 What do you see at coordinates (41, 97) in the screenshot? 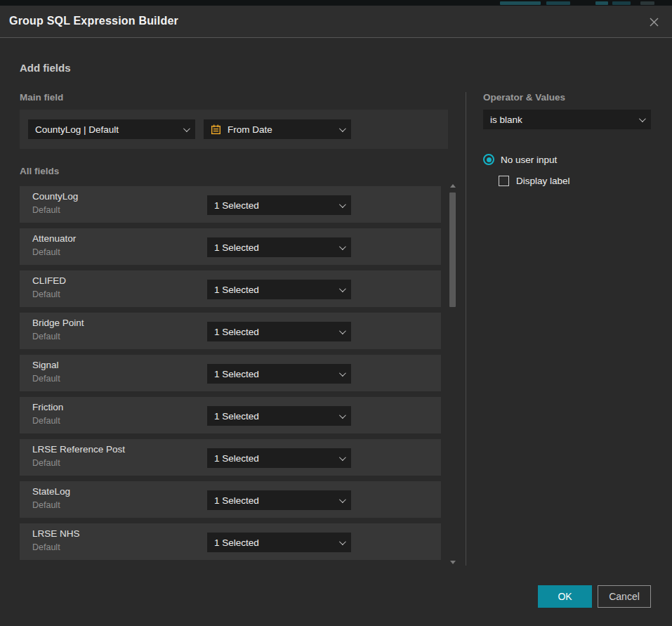
I see `main-field-label: Main field` at bounding box center [41, 97].